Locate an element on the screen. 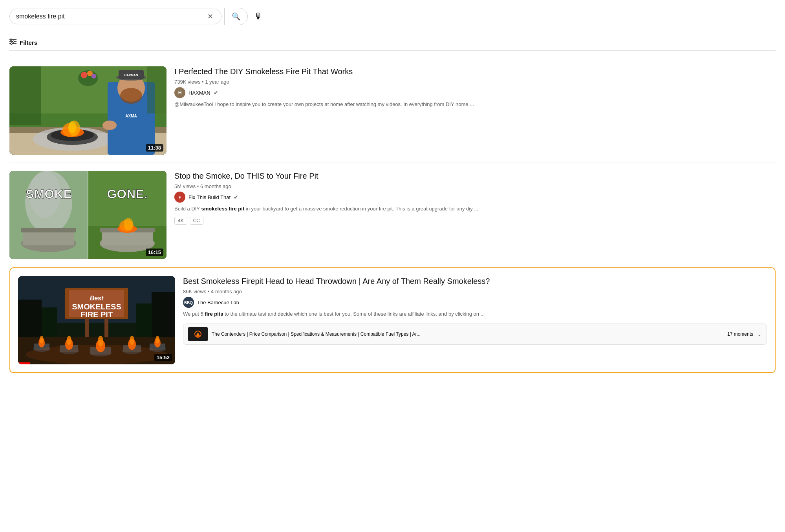  video-title-3: Best Smokeless Firepit Head to Head Thro… is located at coordinates (475, 281).